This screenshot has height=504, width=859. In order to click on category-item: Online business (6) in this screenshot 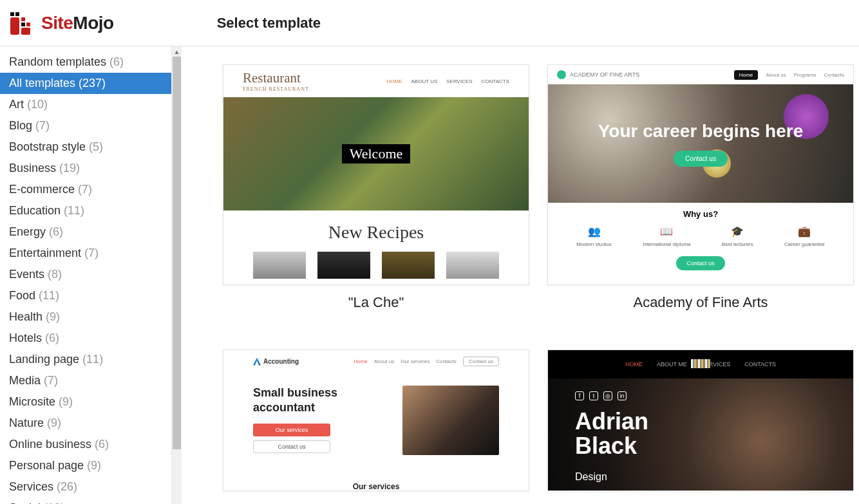, I will do `click(91, 444)`.